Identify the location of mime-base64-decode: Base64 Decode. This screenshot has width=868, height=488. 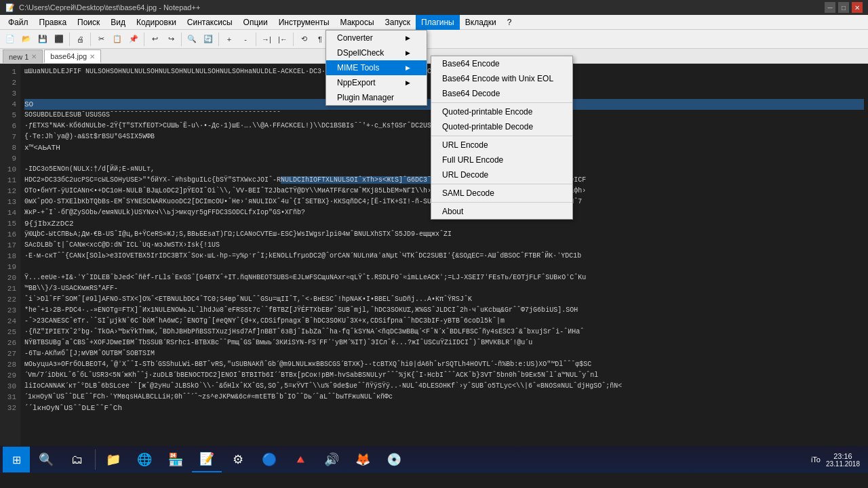
(502, 94).